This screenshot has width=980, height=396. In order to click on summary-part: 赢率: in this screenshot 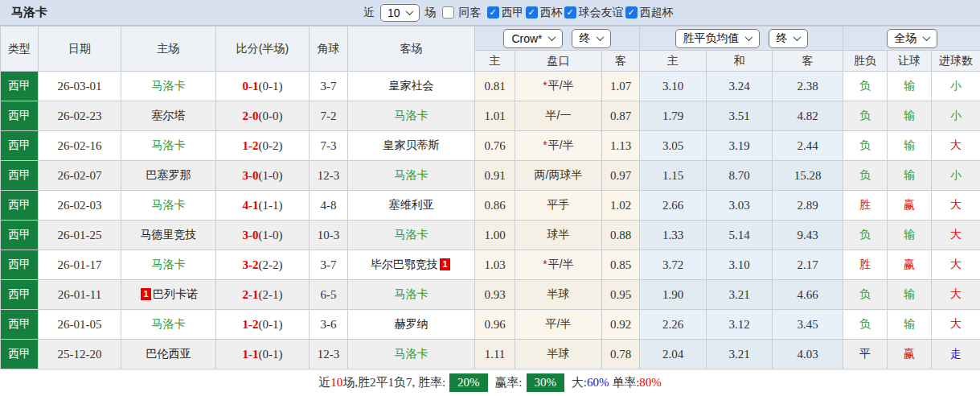, I will do `click(507, 383)`.